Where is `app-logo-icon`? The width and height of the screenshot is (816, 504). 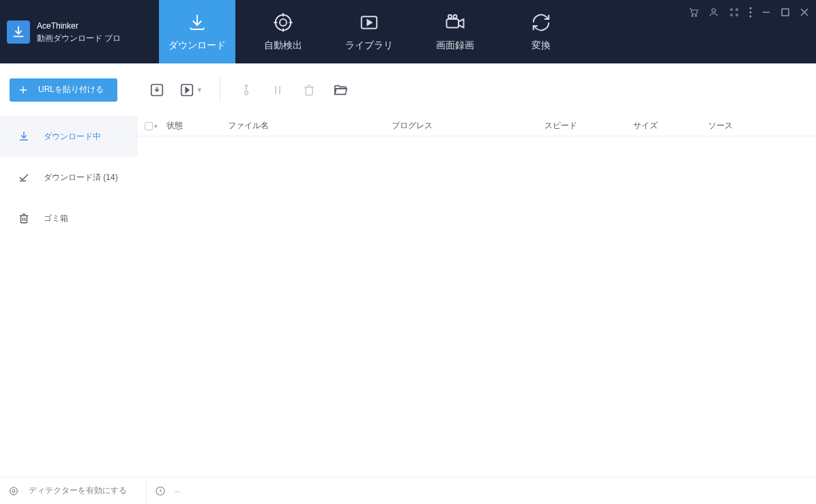
app-logo-icon is located at coordinates (18, 32).